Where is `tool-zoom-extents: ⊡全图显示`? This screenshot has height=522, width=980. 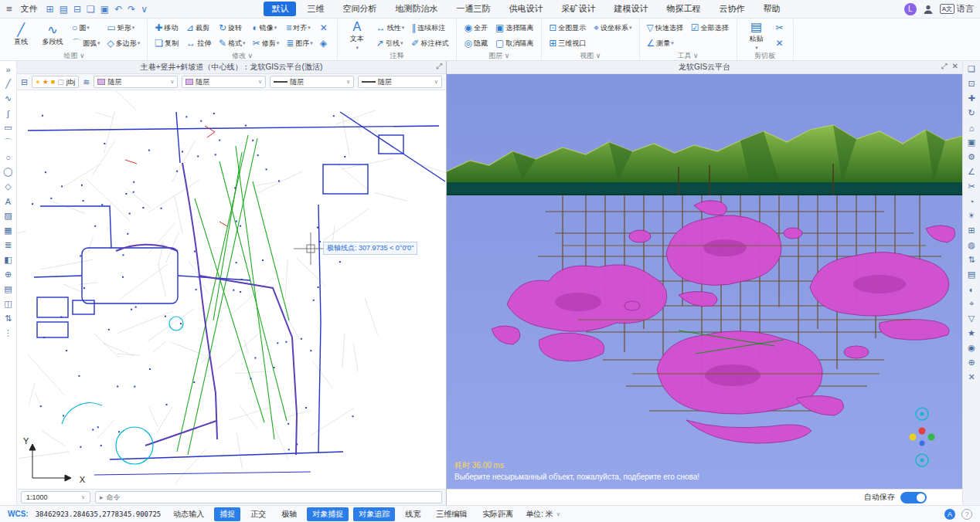 tool-zoom-extents: ⊡全图显示 is located at coordinates (567, 28).